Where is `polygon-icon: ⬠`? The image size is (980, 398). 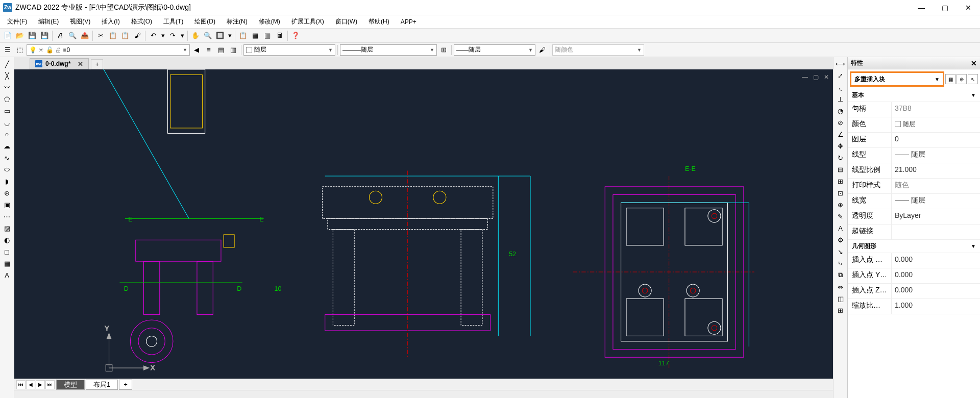 polygon-icon: ⬠ is located at coordinates (7, 99).